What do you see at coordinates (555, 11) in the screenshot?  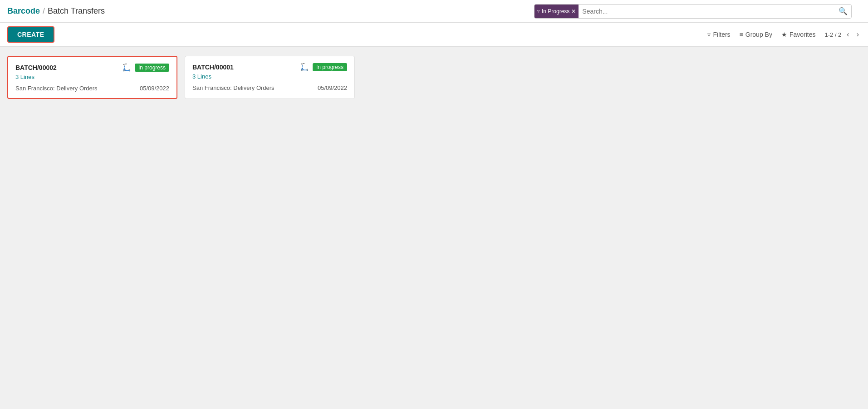 I see `filter-tag-label: In Progress` at bounding box center [555, 11].